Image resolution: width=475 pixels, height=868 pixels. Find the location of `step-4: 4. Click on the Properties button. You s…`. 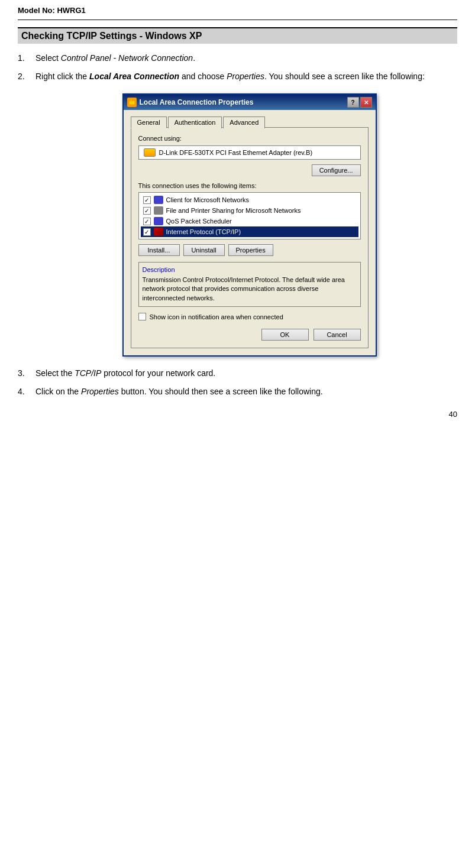

step-4: 4. Click on the Properties button. You s… is located at coordinates (238, 391).